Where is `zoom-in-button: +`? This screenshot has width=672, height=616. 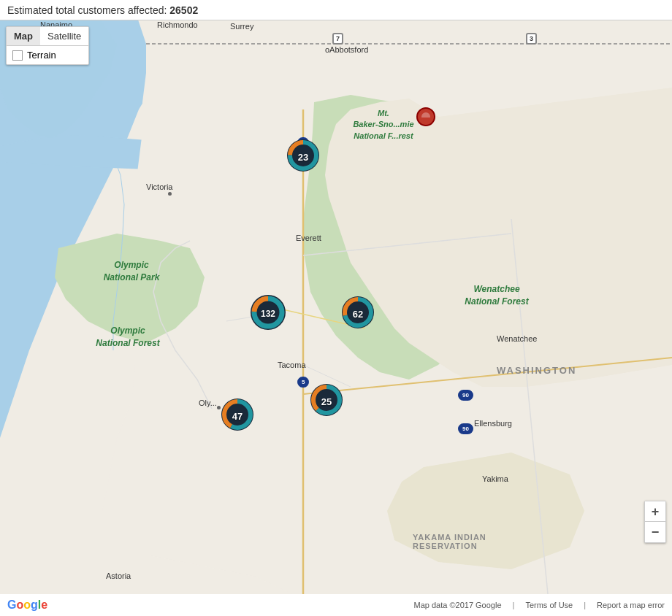 zoom-in-button: + is located at coordinates (655, 512).